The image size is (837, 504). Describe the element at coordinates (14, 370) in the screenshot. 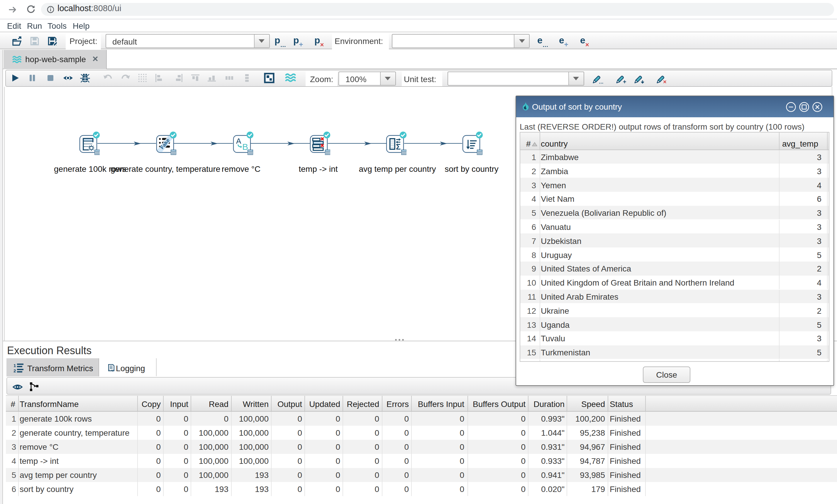

I see `svg-text: 2` at that location.